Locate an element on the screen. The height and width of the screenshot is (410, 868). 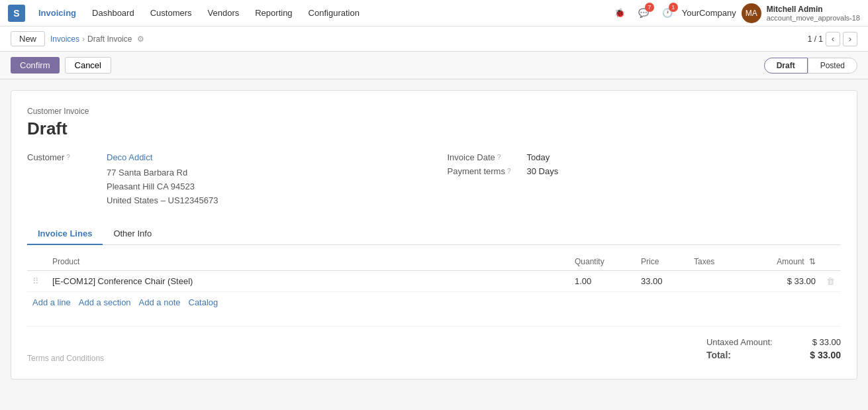
invoice-date-row: Invoice Date ? Today is located at coordinates (645, 158).